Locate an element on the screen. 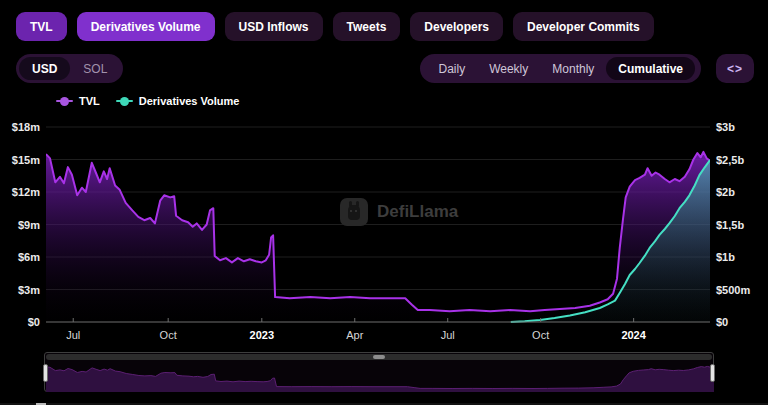  y-axis-right-label: $0 is located at coordinates (722, 322).